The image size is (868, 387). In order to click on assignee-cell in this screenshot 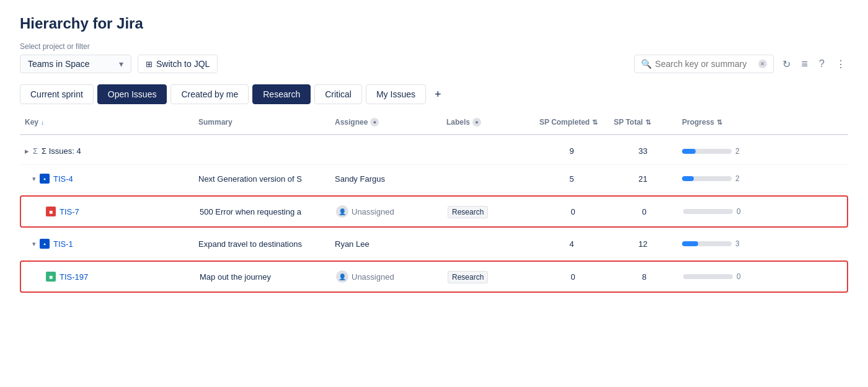, I will do `click(386, 151)`.